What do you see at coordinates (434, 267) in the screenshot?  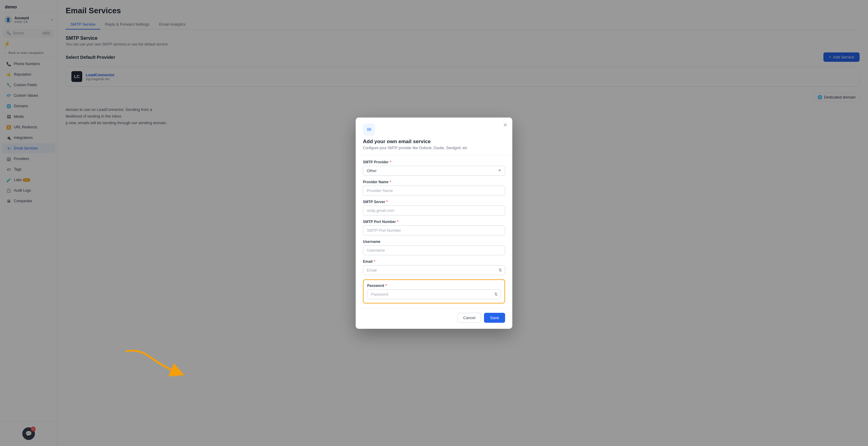 I see `email-group: Email * ⇅` at bounding box center [434, 267].